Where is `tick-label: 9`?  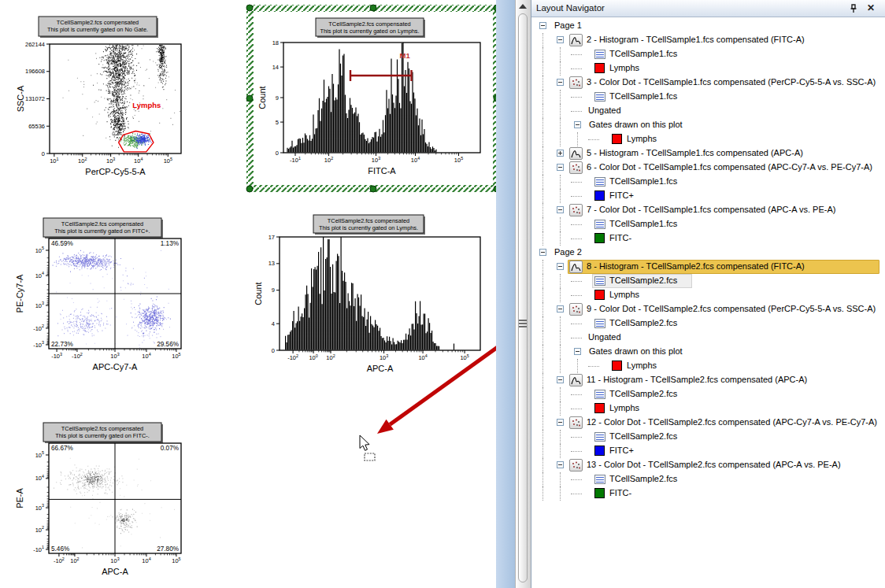
tick-label: 9 is located at coordinates (277, 98).